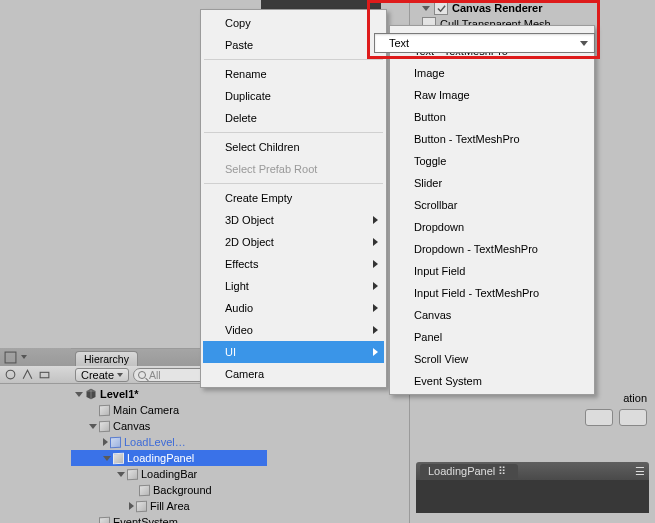 This screenshot has height=523, width=655. What do you see at coordinates (492, 381) in the screenshot?
I see `submenu-item-event-system: Event System` at bounding box center [492, 381].